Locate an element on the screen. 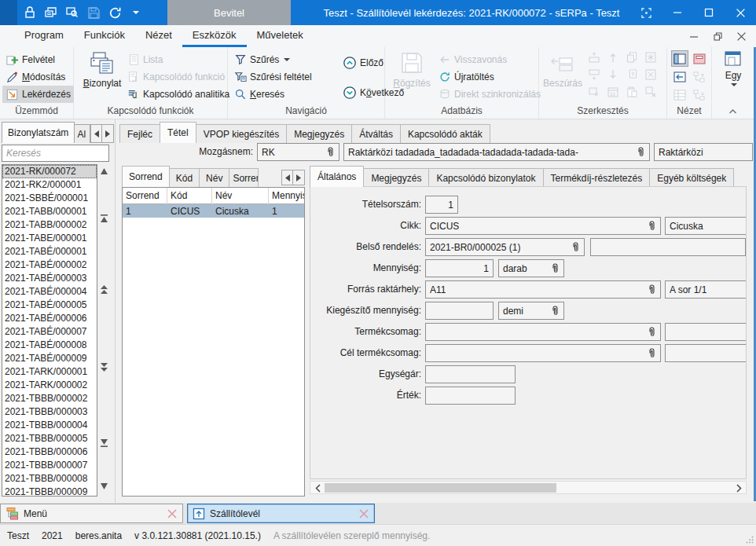  list-item: 2021-TABB/000002 is located at coordinates (50, 225).